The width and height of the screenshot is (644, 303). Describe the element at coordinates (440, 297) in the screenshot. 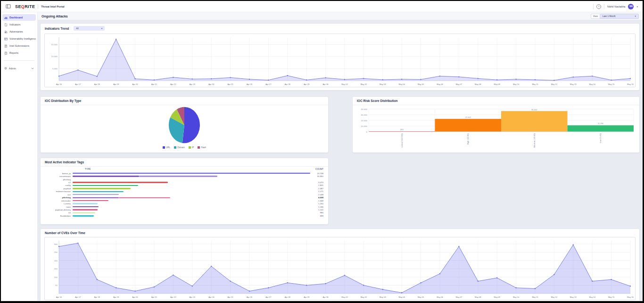

I see `svg-text: May 06` at that location.